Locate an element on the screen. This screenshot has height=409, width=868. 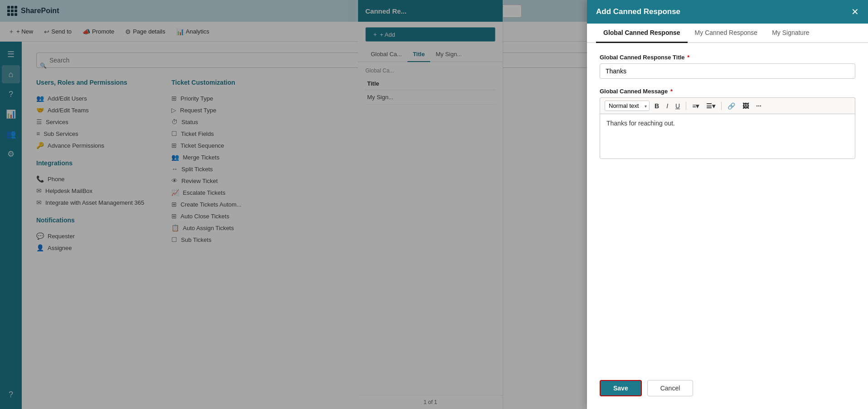
format-select-wrap: Normal text is located at coordinates (627, 106).